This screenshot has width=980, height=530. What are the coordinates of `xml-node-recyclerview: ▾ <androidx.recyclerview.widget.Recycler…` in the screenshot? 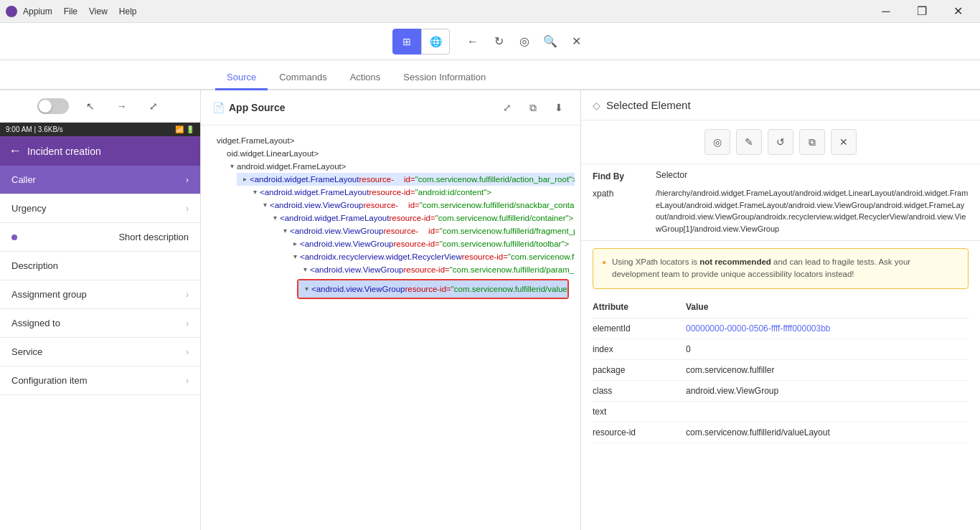 It's located at (430, 257).